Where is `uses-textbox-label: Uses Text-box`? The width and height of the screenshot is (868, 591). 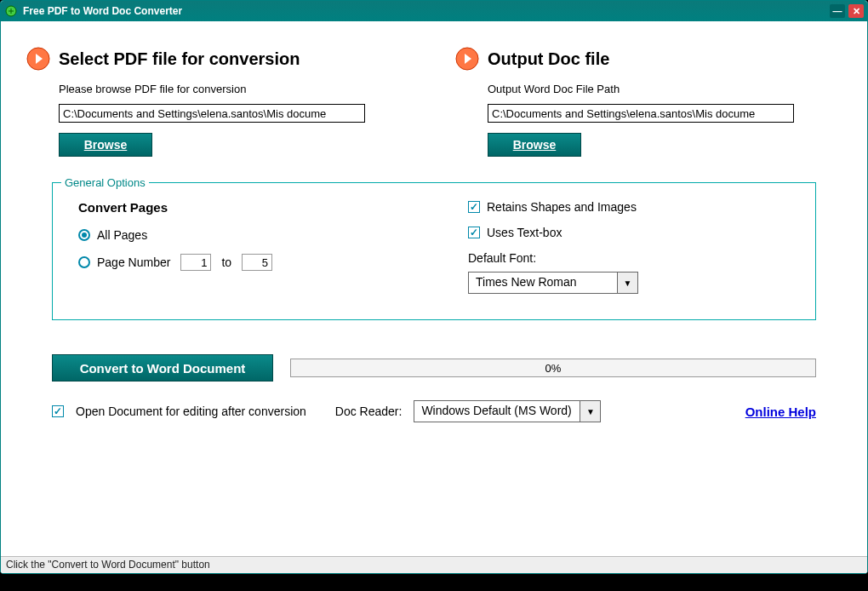 uses-textbox-label: Uses Text-box is located at coordinates (524, 232).